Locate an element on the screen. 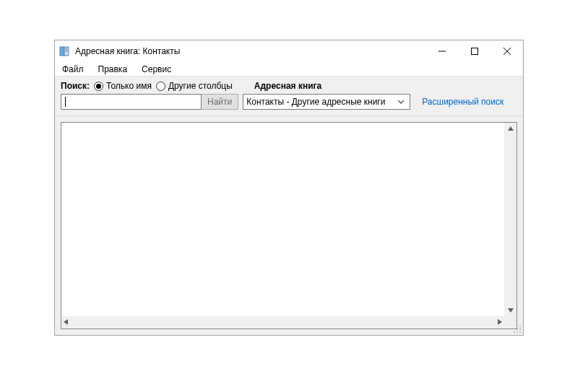 Image resolution: width=562 pixels, height=392 pixels. scroll-down-icon is located at coordinates (511, 310).